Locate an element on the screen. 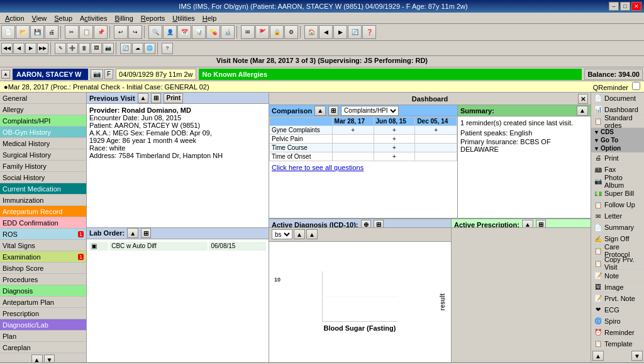  rs-section-goto: ▼ Go To is located at coordinates (618, 140).